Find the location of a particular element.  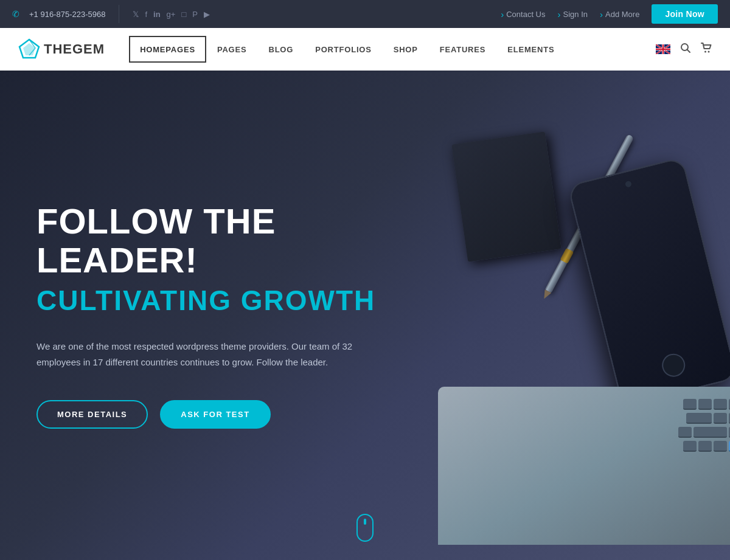

cart-icon is located at coordinates (706, 50).